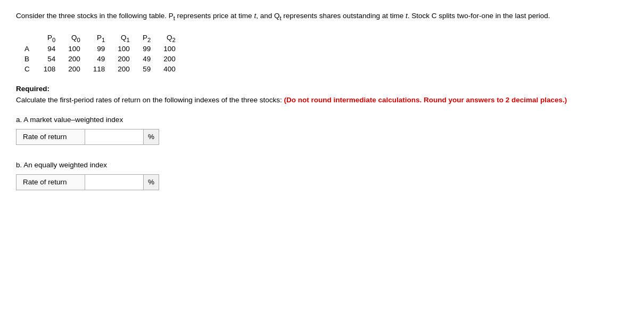 This screenshot has height=332, width=644. Describe the element at coordinates (102, 69) in the screenshot. I see `cell-p1: 118` at that location.